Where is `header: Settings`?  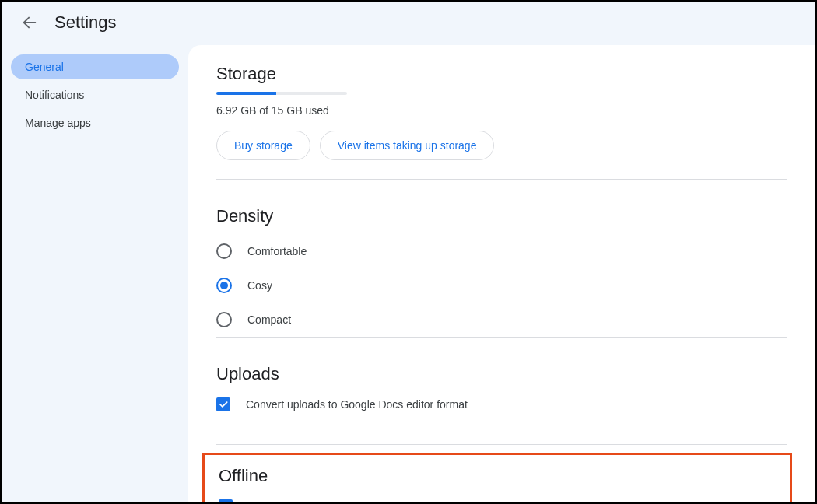 header: Settings is located at coordinates (408, 23).